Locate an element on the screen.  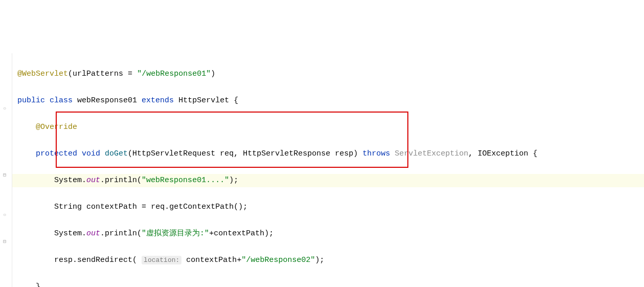
parameter-hint: location: is located at coordinates (162, 260).